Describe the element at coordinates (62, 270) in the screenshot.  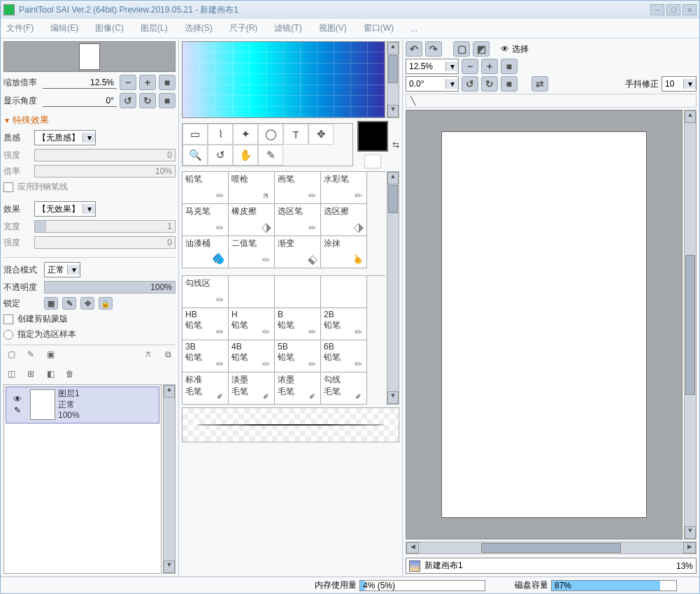
I see `blend-combo: 正常▾` at that location.